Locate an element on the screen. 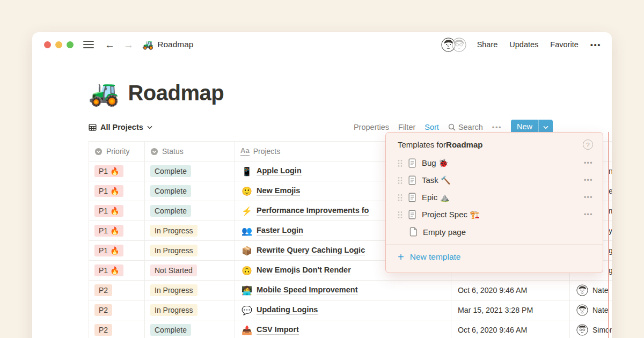 Image resolution: width=644 pixels, height=338 pixels. toolbar-more-icon: ••• is located at coordinates (497, 128).